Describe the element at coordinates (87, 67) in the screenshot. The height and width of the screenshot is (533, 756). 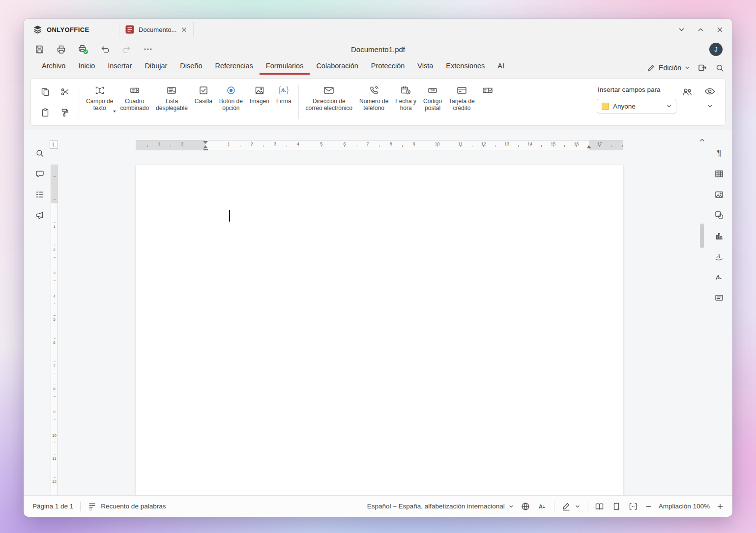
I see `tab-inicio: Inicio` at that location.